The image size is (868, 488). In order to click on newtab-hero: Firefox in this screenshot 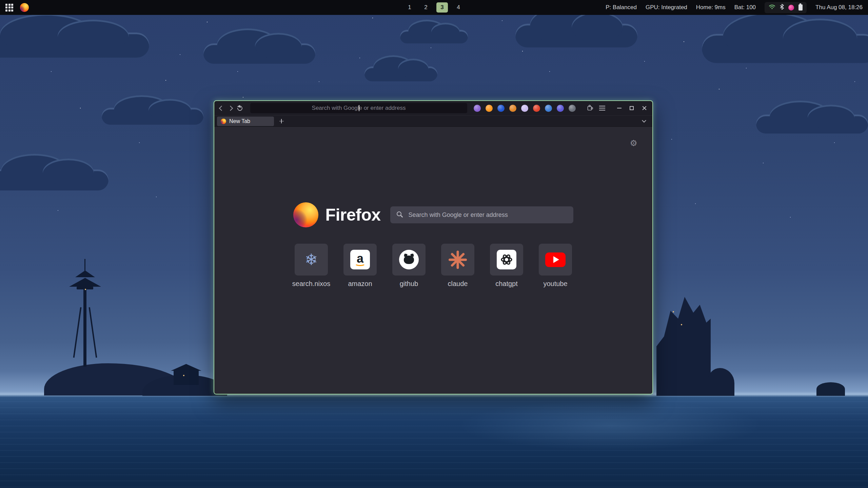, I will do `click(433, 215)`.